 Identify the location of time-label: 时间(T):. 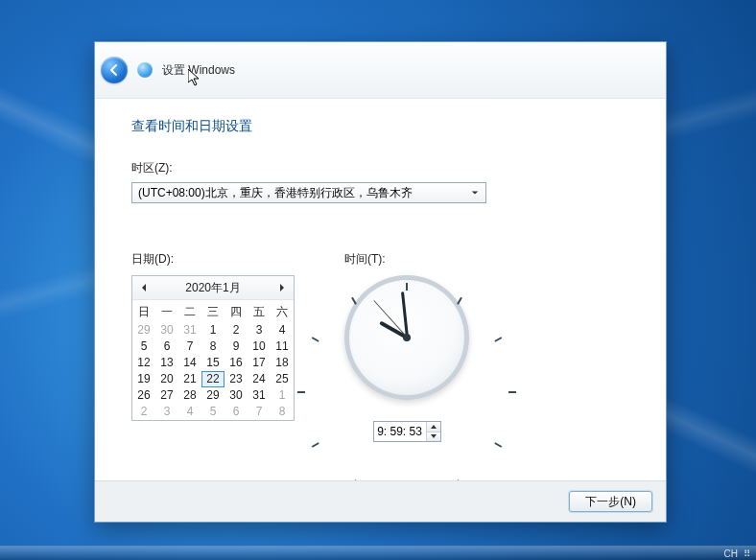
(407, 259).